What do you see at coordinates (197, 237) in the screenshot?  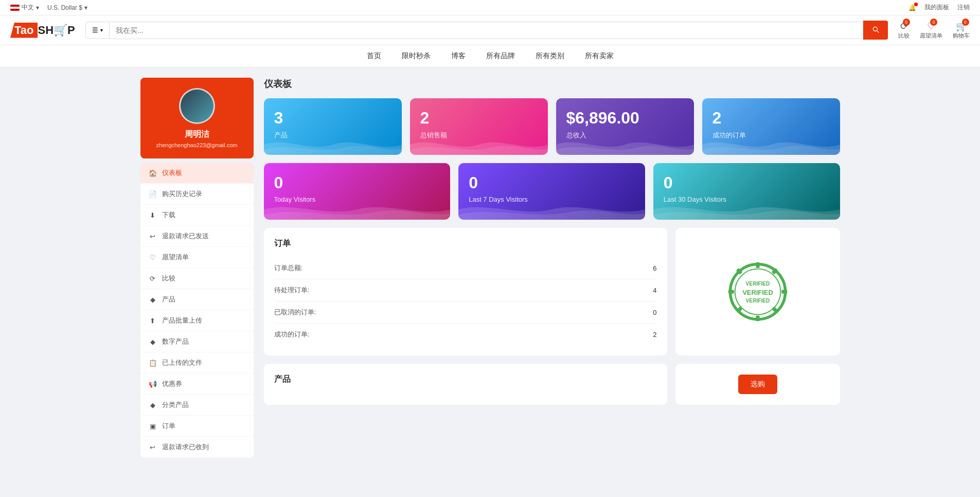 I see `sidebar-item-refund-sent: ↩ 退款请求已发送` at bounding box center [197, 237].